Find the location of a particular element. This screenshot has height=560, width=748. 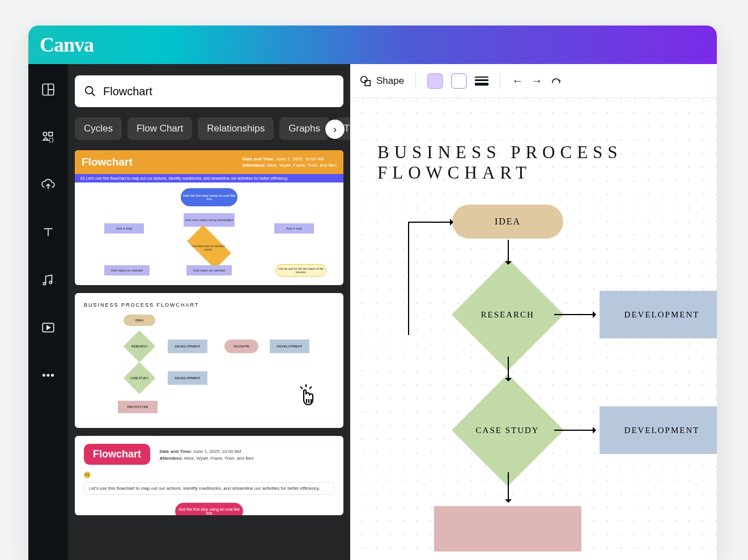

t2-prototype: PROTOTYPE is located at coordinates (138, 407).